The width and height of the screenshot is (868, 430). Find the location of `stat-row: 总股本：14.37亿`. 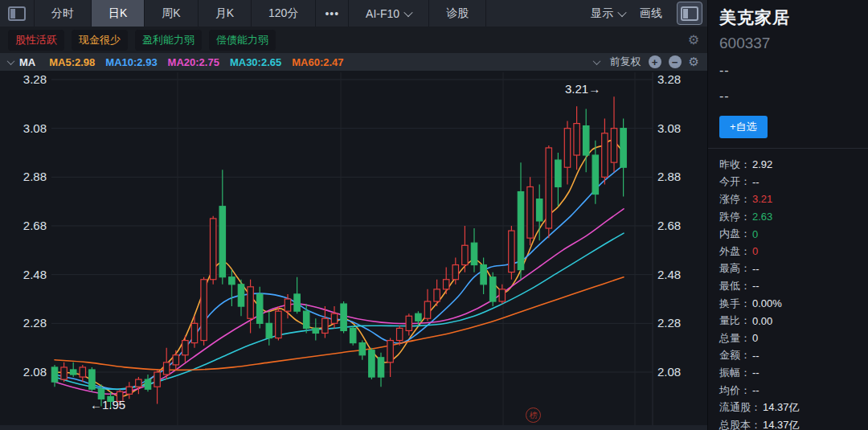

stat-row: 总股本：14.37亿 is located at coordinates (791, 423).